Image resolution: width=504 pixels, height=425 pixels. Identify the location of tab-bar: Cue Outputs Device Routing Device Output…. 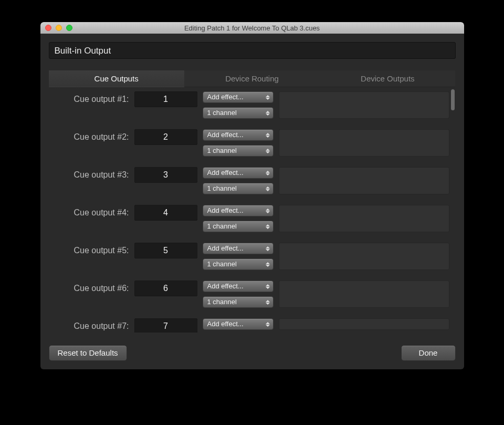
(252, 79).